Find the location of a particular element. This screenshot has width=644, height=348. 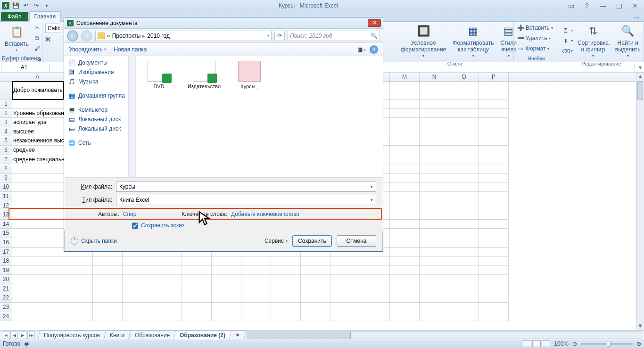

sheet-tab: Образование is located at coordinates (152, 335).